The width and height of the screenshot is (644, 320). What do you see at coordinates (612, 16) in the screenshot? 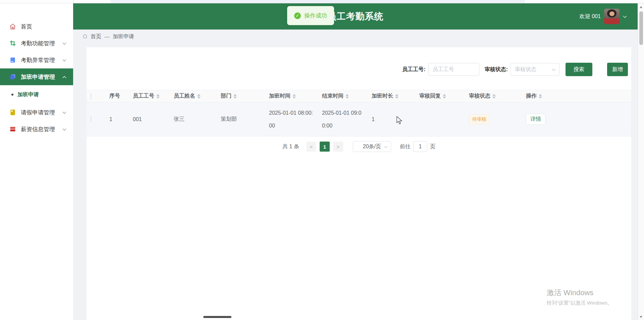
I see `avatar` at bounding box center [612, 16].